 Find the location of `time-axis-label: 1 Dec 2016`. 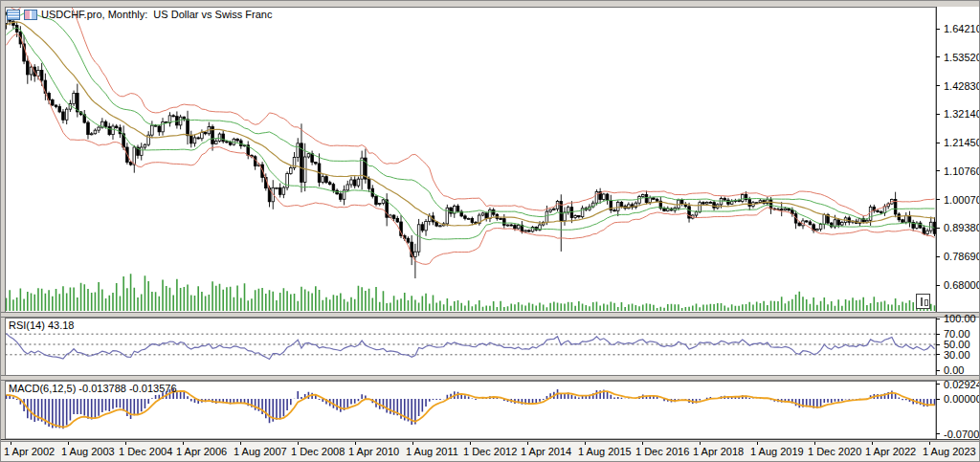

time-axis-label: 1 Dec 2016 is located at coordinates (662, 451).